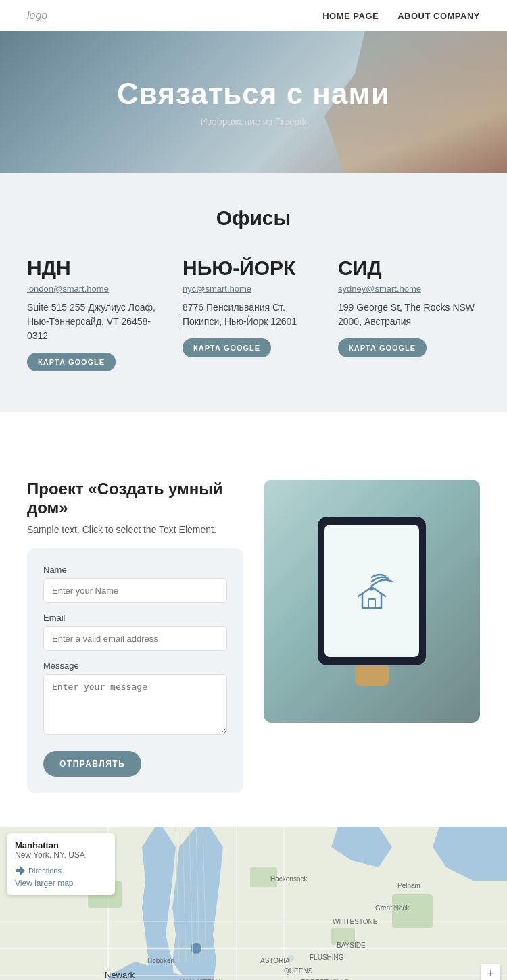  Describe the element at coordinates (61, 865) in the screenshot. I see `map-info-box: Manhattan New York, NY, USA Directions V…` at that location.